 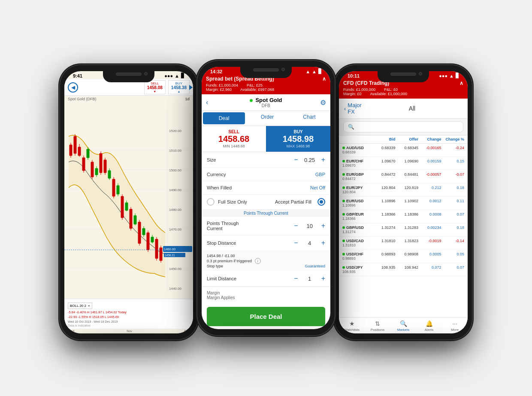 I want to click on chart-buy-box: BUY 1458.38 ▲, so click(x=179, y=87).